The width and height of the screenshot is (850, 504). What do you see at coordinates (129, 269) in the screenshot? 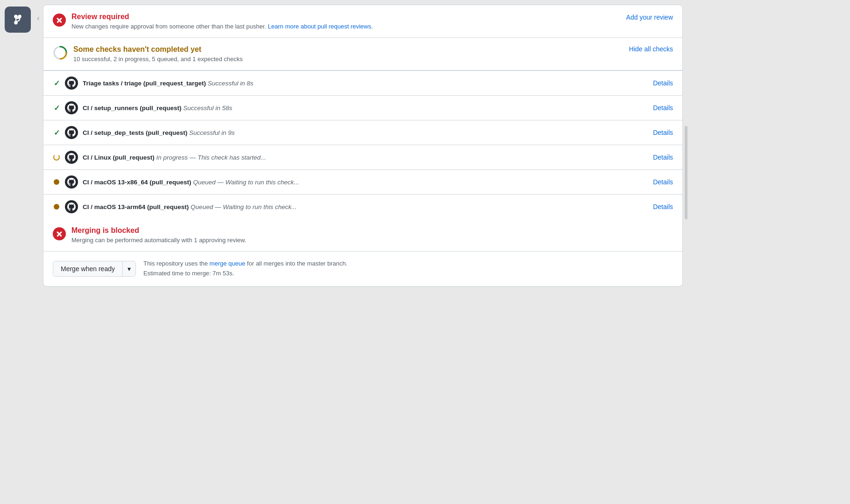
I see `merge-dropdown-button: ▾` at bounding box center [129, 269].